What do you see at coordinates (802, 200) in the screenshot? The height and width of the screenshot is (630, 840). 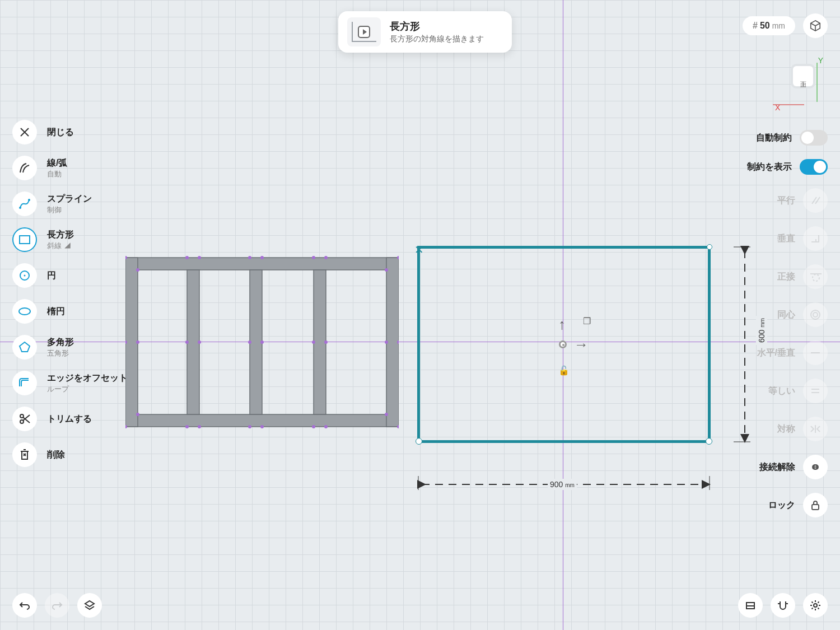 I see `parallel-constraint: 平行` at bounding box center [802, 200].